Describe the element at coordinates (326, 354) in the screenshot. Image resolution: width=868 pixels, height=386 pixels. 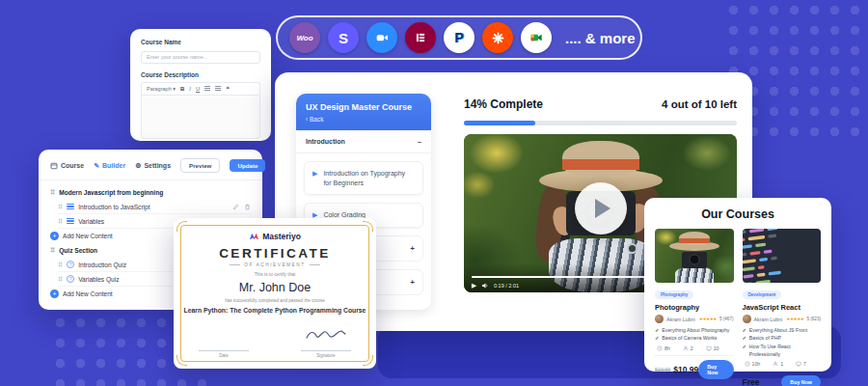
I see `signature-line: Signature` at that location.